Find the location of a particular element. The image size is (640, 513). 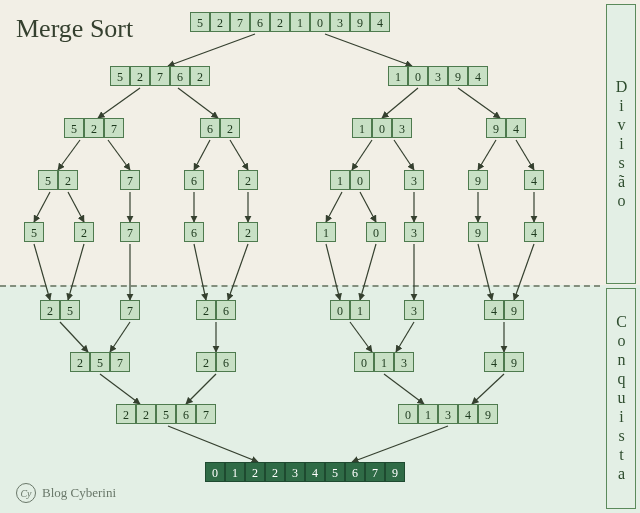

array-d0: 5276210394 is located at coordinates (290, 22).